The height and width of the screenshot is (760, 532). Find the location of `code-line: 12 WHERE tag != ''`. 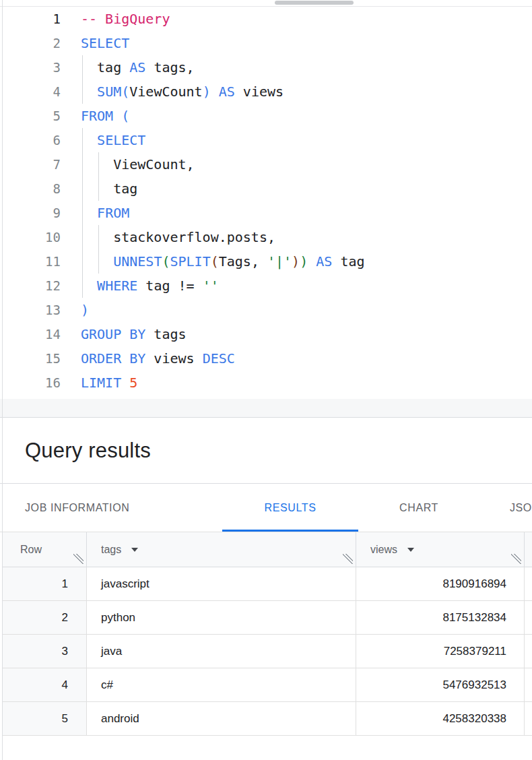

code-line: 12 WHERE tag != '' is located at coordinates (266, 286).